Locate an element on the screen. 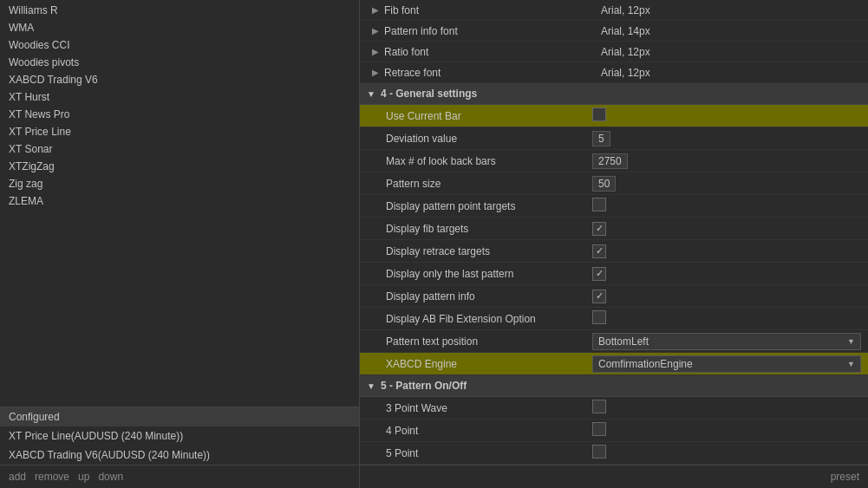 The width and height of the screenshot is (868, 488). label-pattern_size: Pattern size is located at coordinates (473, 184).